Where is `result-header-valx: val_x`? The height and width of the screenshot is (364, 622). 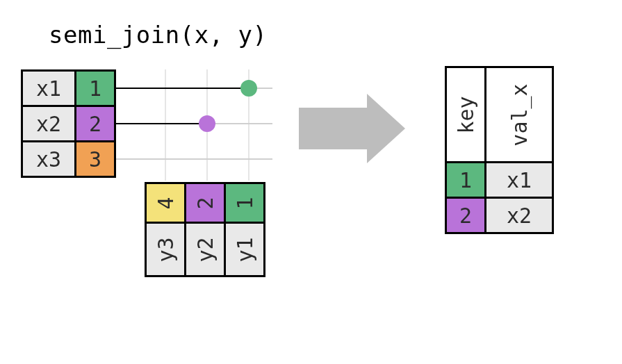 result-header-valx: val_x is located at coordinates (519, 115).